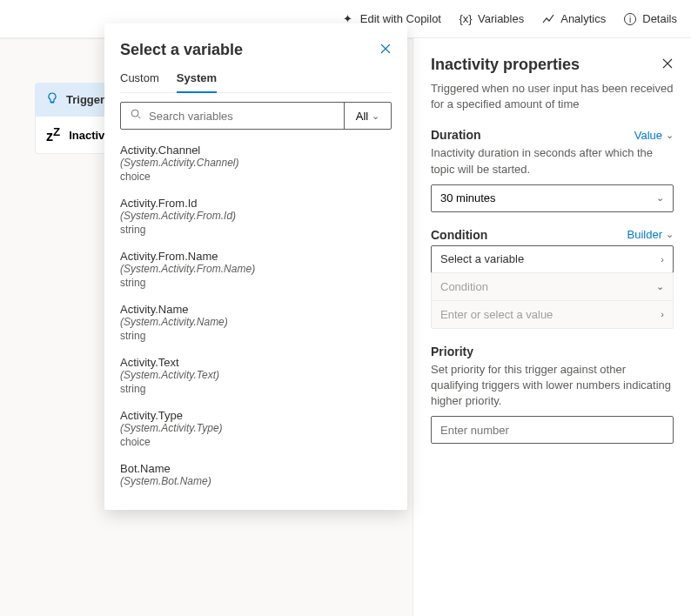 The image size is (691, 616). Describe the element at coordinates (253, 378) in the screenshot. I see `variable-item: Activity.Text (System.Activity.Text) str…` at that location.